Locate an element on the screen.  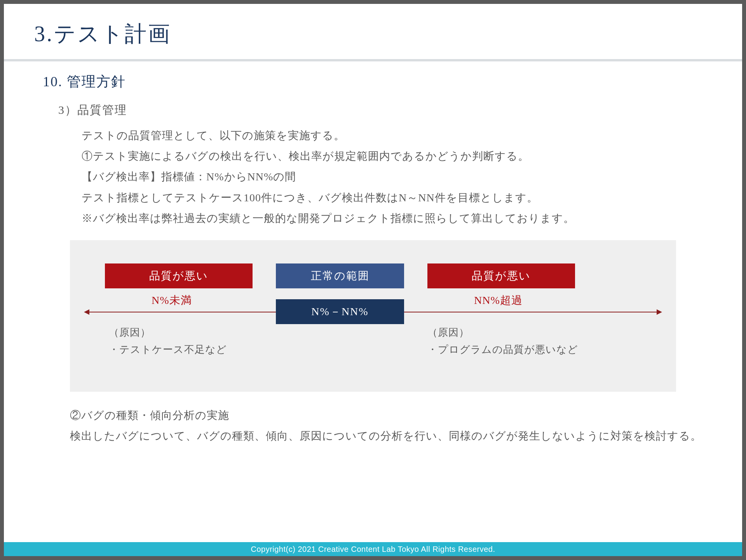
center-quality-box: 正常の範囲 is located at coordinates (340, 276).